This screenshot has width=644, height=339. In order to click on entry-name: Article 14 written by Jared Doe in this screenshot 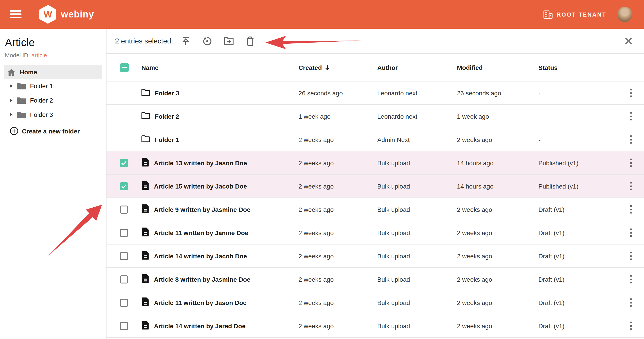, I will do `click(200, 326)`.